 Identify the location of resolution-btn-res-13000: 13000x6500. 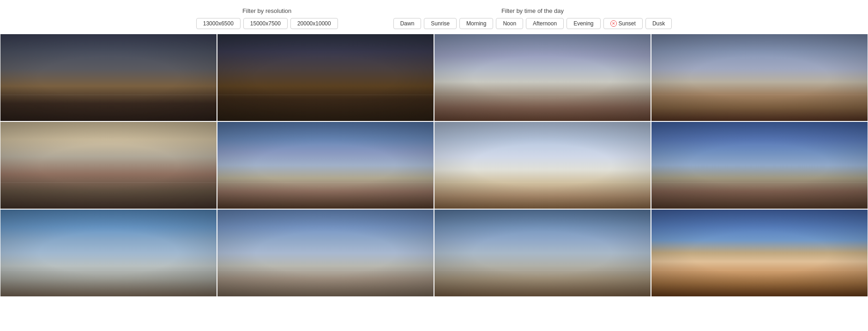
(218, 24).